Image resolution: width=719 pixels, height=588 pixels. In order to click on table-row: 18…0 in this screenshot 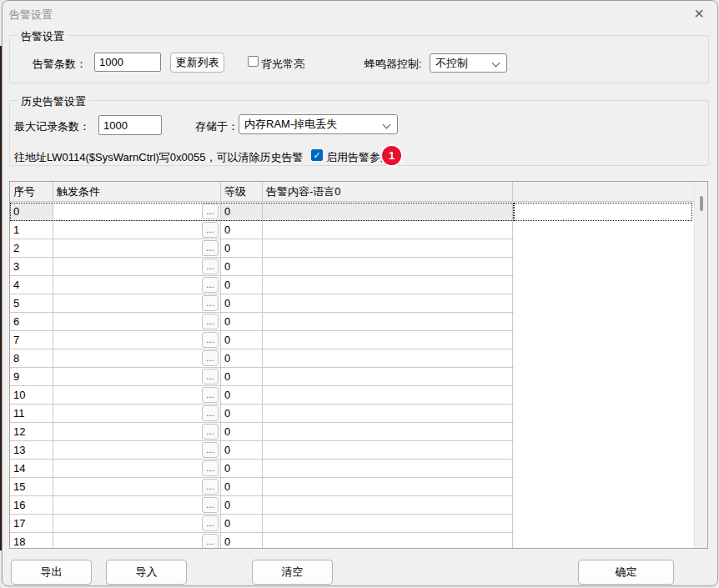, I will do `click(262, 540)`.